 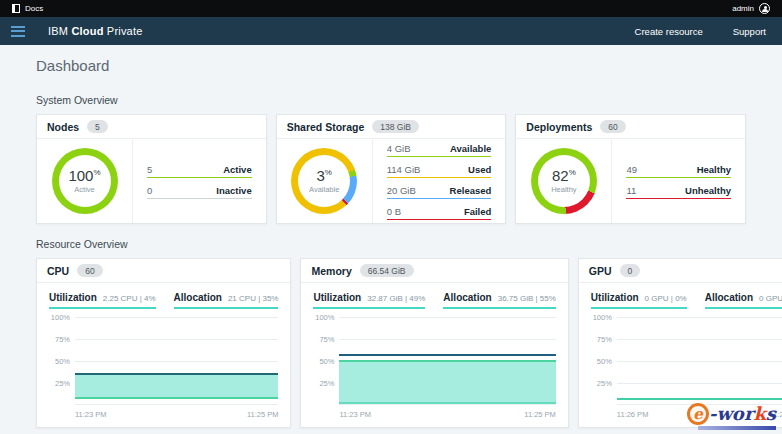 What do you see at coordinates (396, 126) in the screenshot?
I see `shared-storage-total-badge: 138 GiB` at bounding box center [396, 126].